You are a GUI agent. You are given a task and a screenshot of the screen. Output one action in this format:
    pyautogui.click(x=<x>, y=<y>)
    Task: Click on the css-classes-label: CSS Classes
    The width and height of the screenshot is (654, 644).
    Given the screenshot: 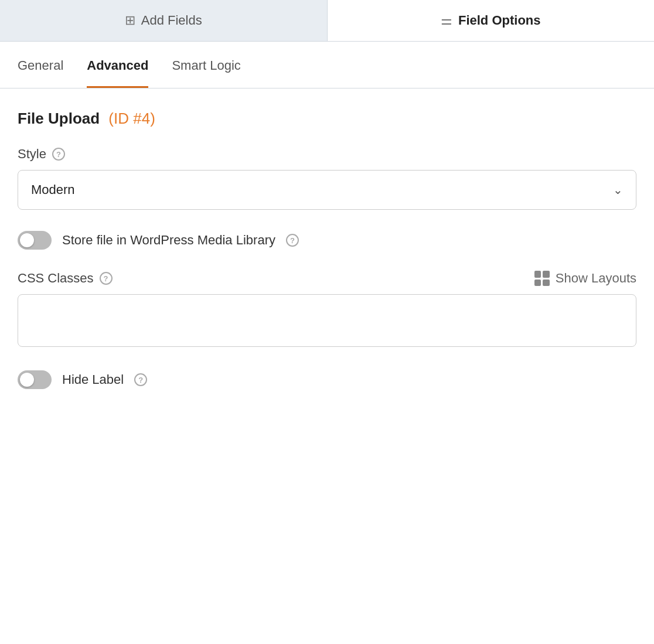 What is the action you would take?
    pyautogui.click(x=56, y=278)
    